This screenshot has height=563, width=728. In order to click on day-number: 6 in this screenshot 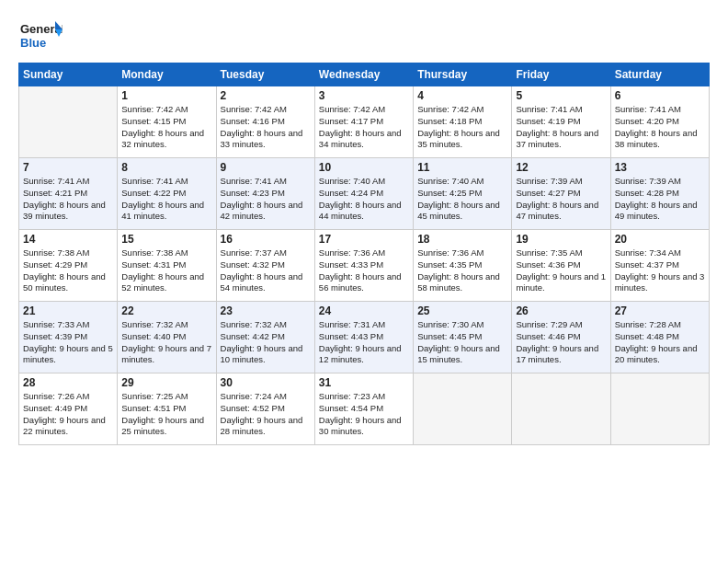, I will do `click(660, 96)`.